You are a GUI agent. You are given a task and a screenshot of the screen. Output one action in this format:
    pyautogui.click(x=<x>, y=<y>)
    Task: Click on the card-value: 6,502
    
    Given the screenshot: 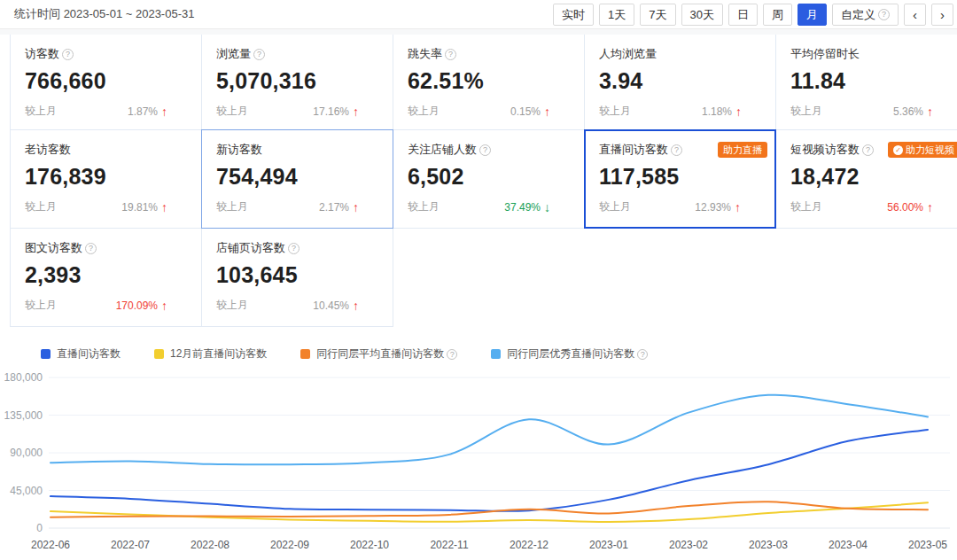 What is the action you would take?
    pyautogui.click(x=496, y=177)
    